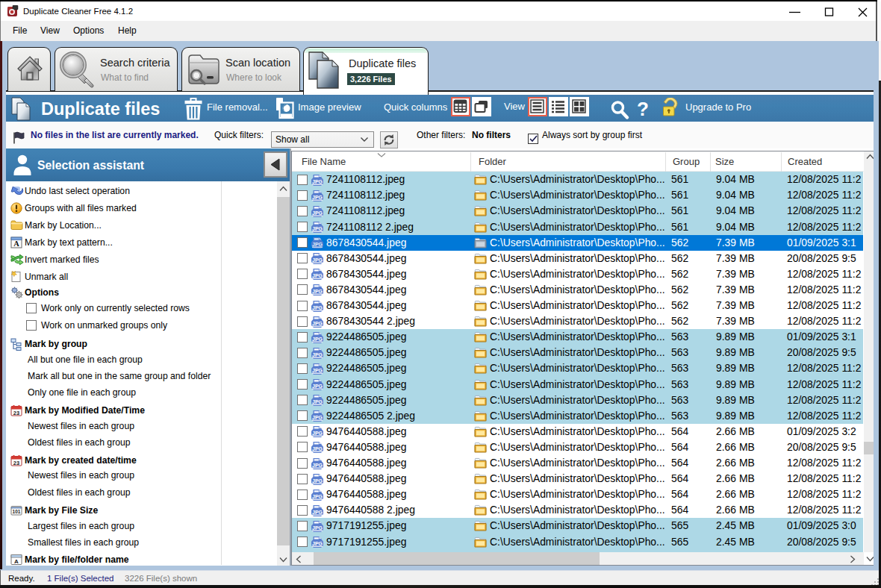  Describe the element at coordinates (16, 512) in the screenshot. I see `svg-text: 101` at that location.